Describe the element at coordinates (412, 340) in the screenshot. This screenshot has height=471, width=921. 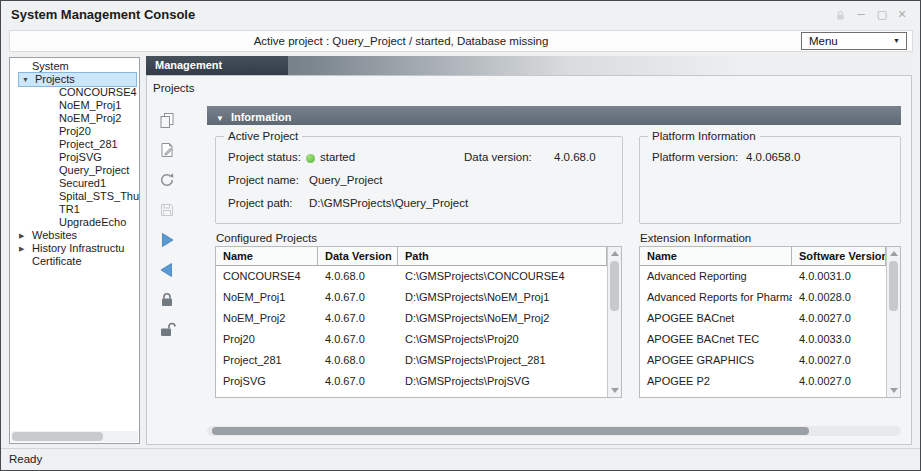
I see `table-row: Proj20 4.0.67.0 C:\GMSProjects\Proj20` at that location.